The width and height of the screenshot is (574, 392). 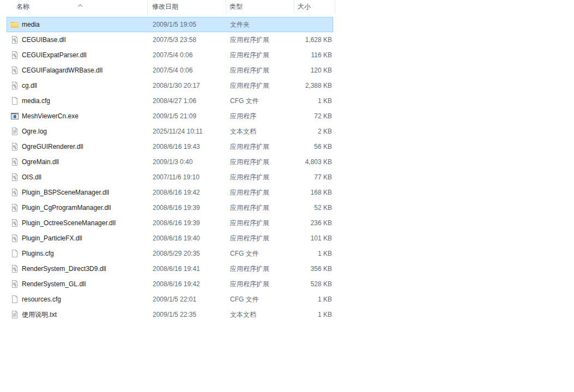 What do you see at coordinates (85, 147) in the screenshot?
I see `file-name: OgreGUIRenderer.dll` at bounding box center [85, 147].